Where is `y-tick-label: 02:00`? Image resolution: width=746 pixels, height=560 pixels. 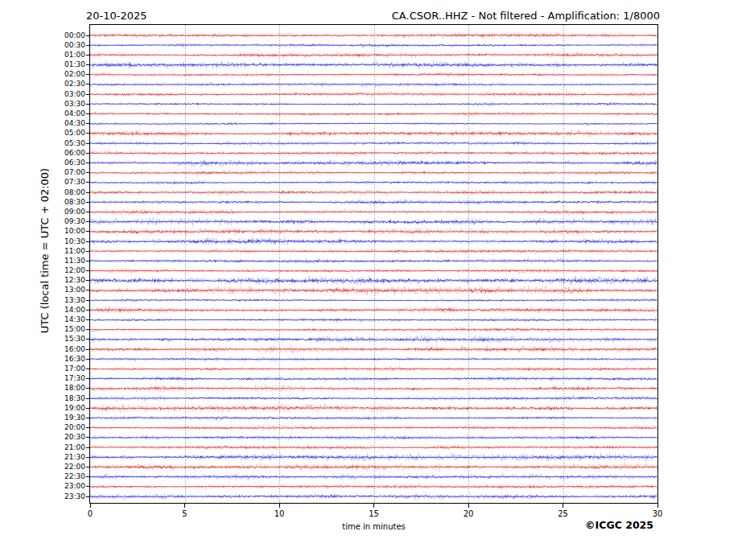
y-tick-label: 02:00 is located at coordinates (68, 74).